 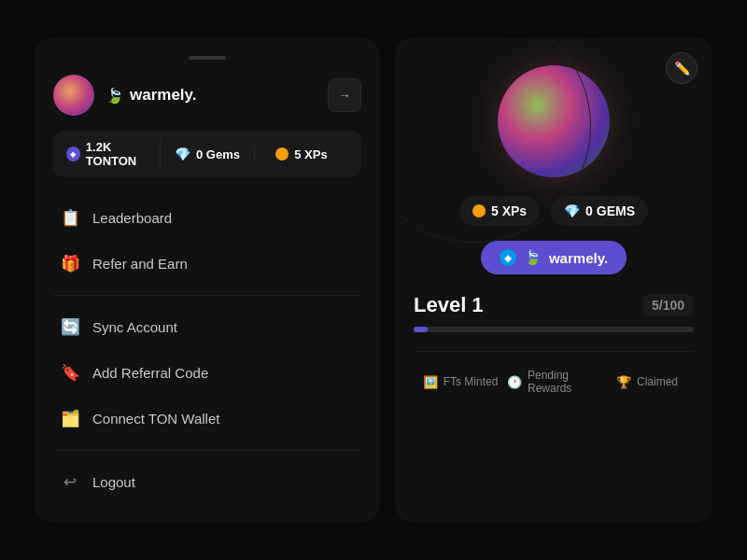 I want to click on menu-item-leaderboard: 📋 Leaderboard, so click(x=207, y=218).